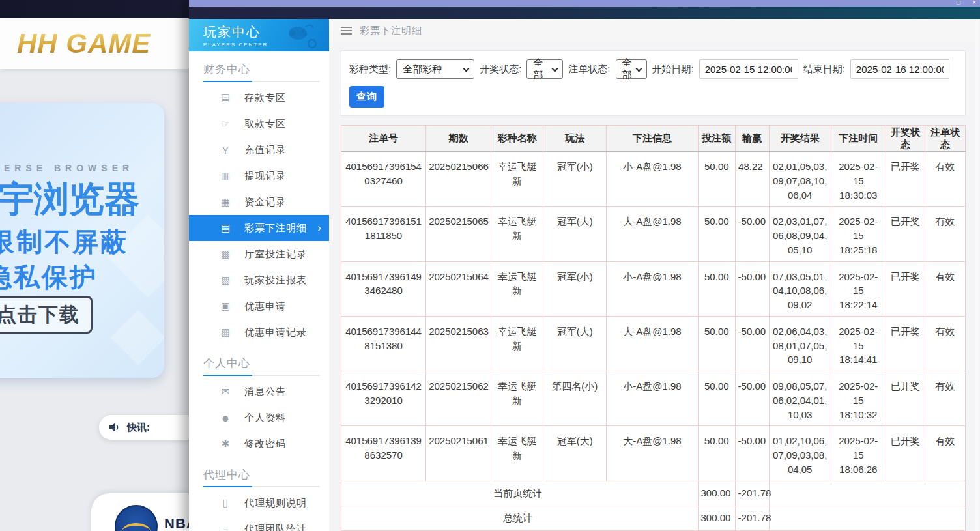 The height and width of the screenshot is (531, 980). What do you see at coordinates (347, 27) in the screenshot?
I see `menu-toggle-icon` at bounding box center [347, 27].